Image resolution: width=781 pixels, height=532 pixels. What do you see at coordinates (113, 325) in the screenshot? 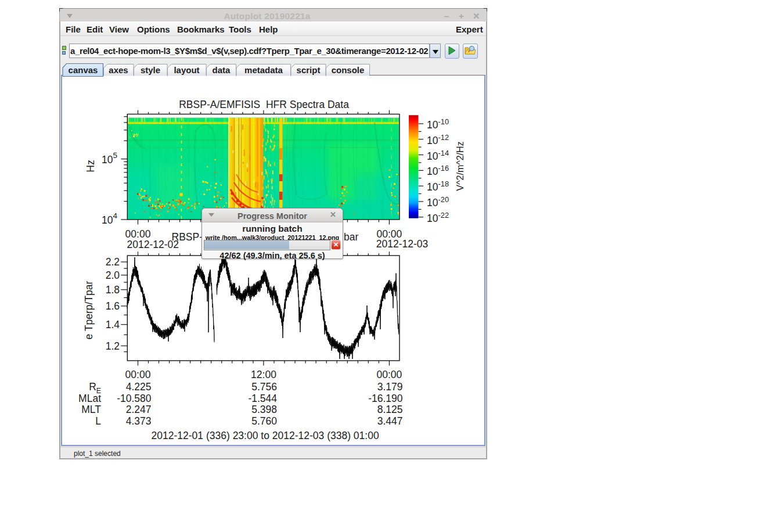
I see `svg-text: 1.4` at bounding box center [113, 325].